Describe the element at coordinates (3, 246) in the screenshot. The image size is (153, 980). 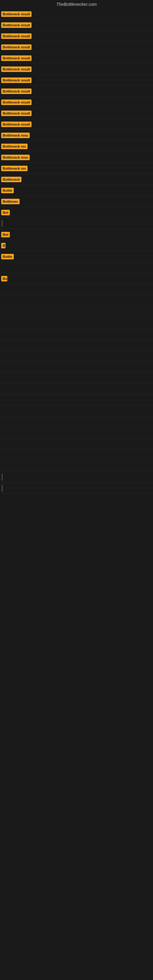
I see `bottleneck-badge: B` at that location.